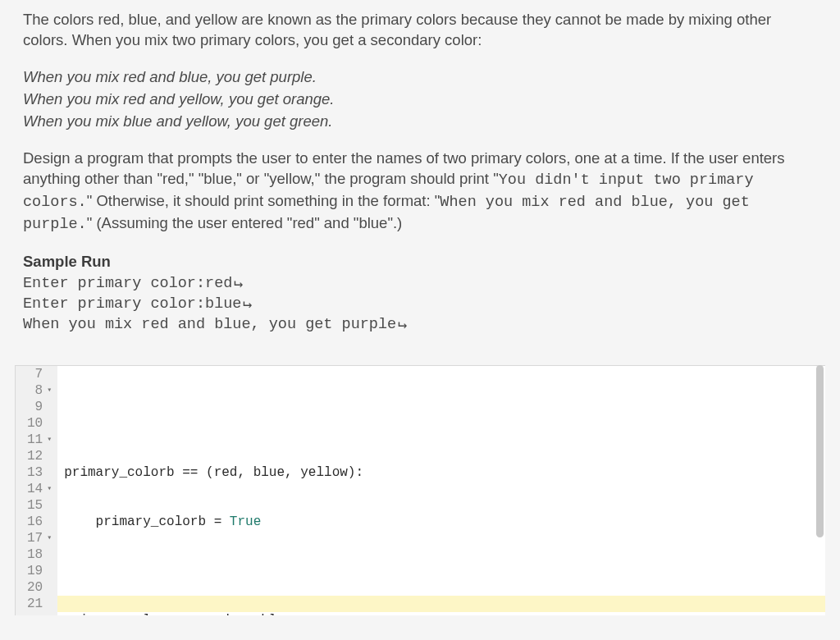 This screenshot has width=840, height=640. Describe the element at coordinates (820, 451) in the screenshot. I see `scrollbar-thumb` at that location.